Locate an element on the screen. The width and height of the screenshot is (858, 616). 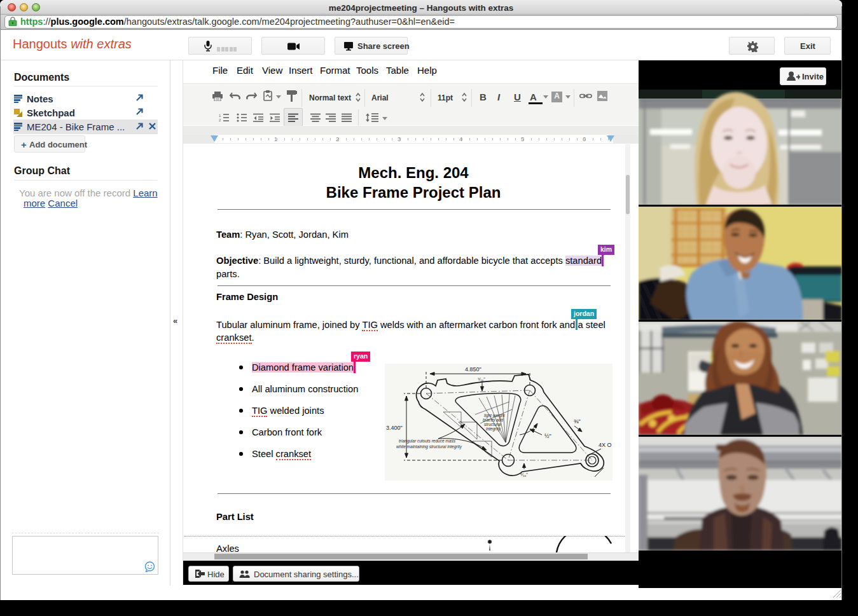
svg-text: 1 is located at coordinates (220, 116).